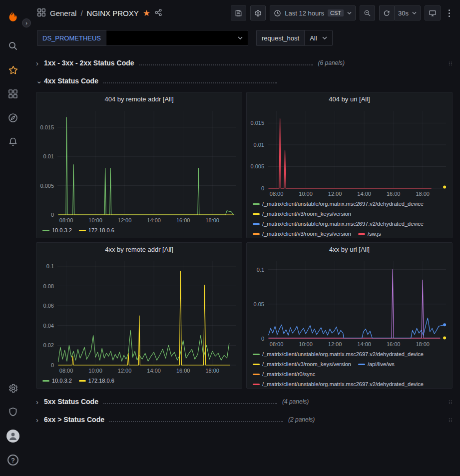 This screenshot has width=460, height=476. I want to click on apps-icon, so click(13, 94).